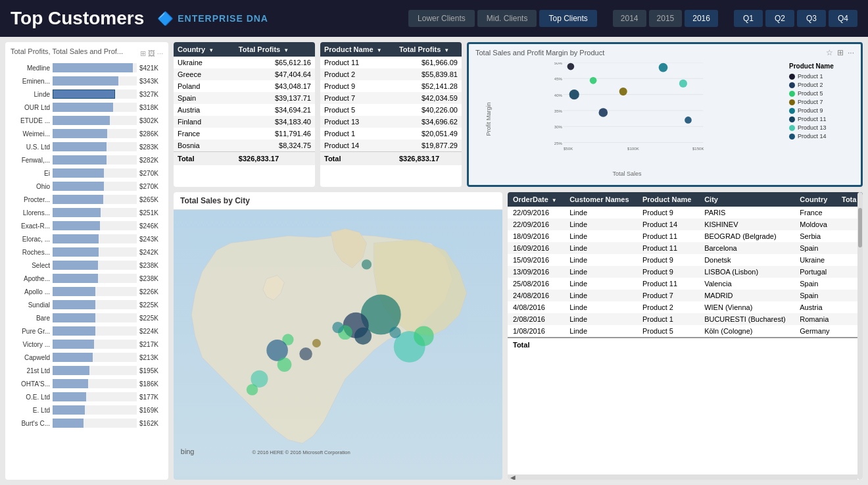  Describe the element at coordinates (87, 186) in the screenshot. I see `bar-row: Ohio $270K` at that location.